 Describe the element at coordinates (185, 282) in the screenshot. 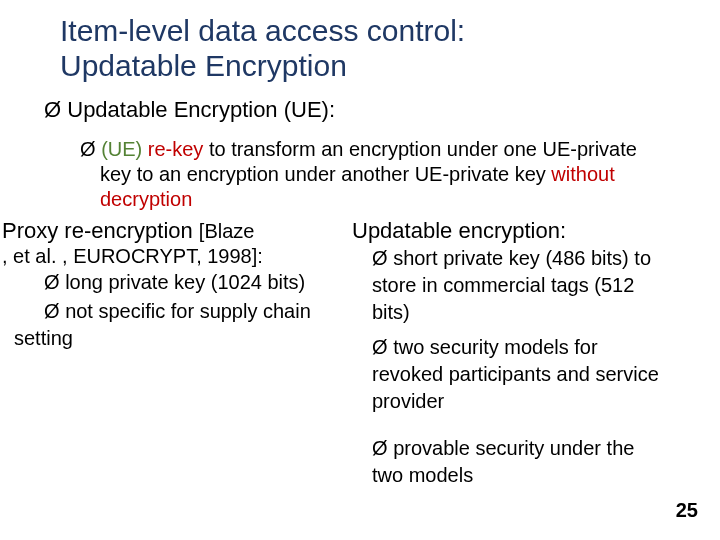

I see `proxy-item-1-text: long private key (1024 bits)` at that location.